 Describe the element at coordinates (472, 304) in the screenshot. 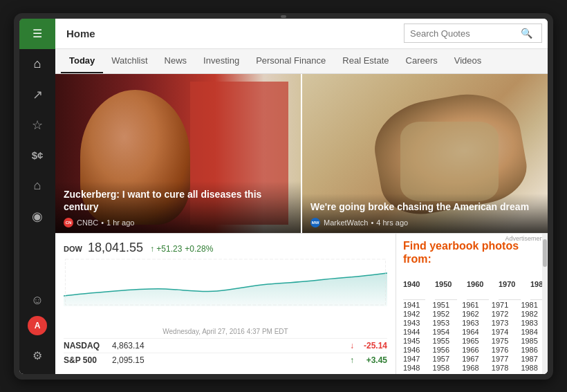

I see `ad-section: Advertisement Find yearbook photos from:…` at that location.